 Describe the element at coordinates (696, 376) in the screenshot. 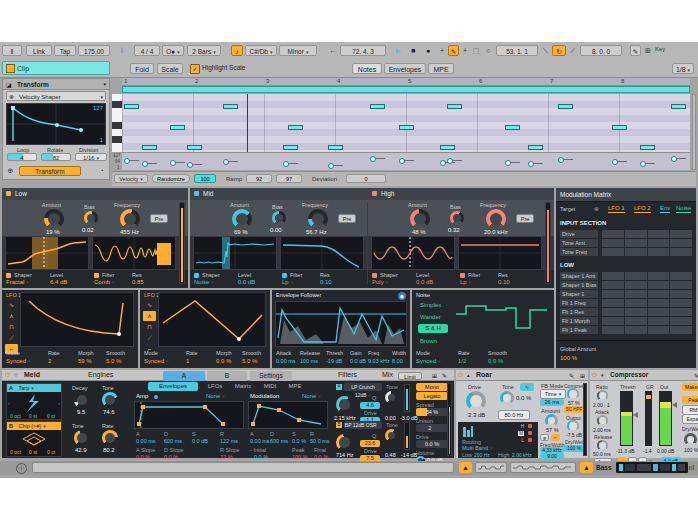

I see `edit-icon: ✎` at that location.